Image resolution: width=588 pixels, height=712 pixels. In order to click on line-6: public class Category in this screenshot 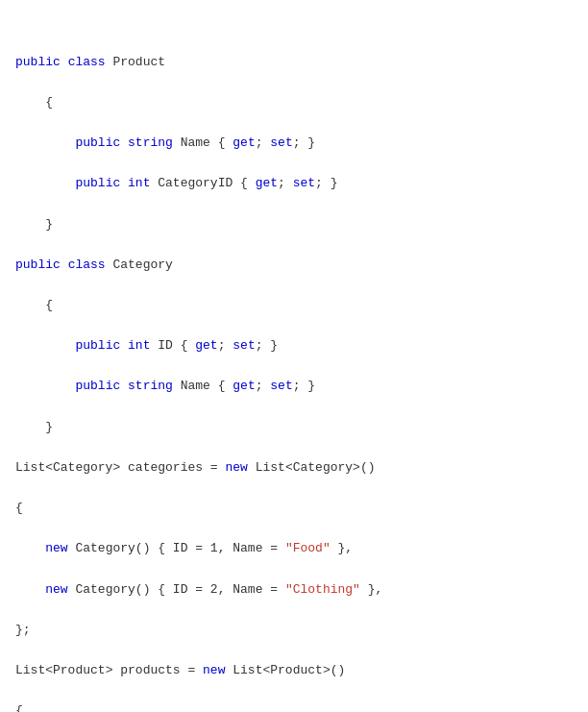, I will do `click(294, 265)`.